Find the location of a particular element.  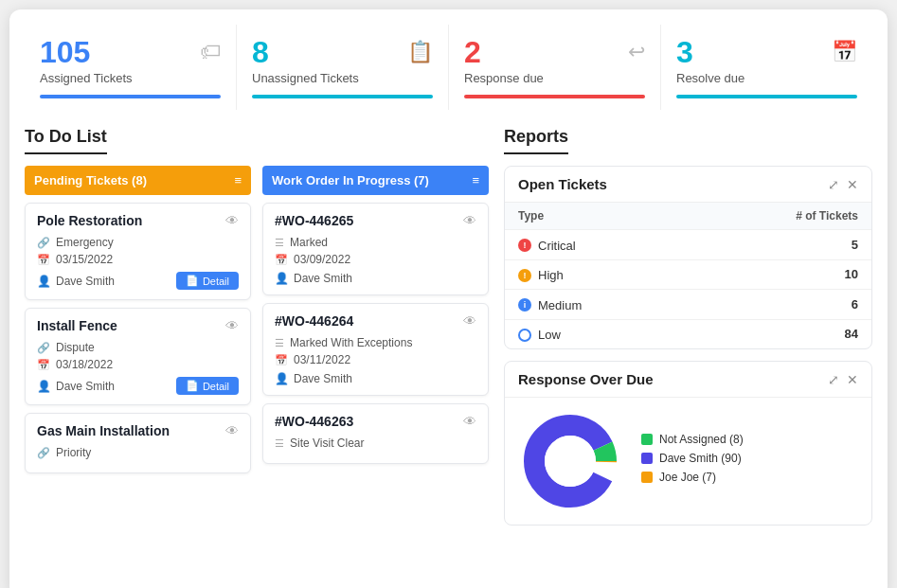

legend-dot-green is located at coordinates (647, 439).